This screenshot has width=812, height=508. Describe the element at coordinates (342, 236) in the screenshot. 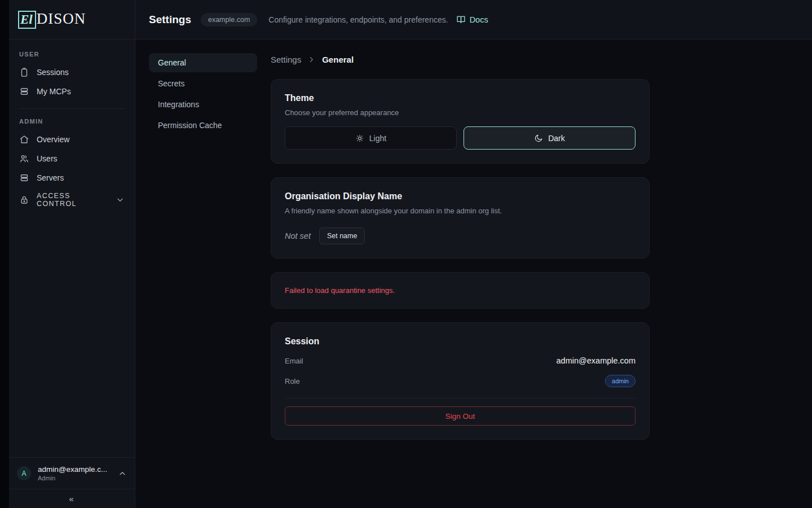

I see `set-name-button: Set name` at that location.